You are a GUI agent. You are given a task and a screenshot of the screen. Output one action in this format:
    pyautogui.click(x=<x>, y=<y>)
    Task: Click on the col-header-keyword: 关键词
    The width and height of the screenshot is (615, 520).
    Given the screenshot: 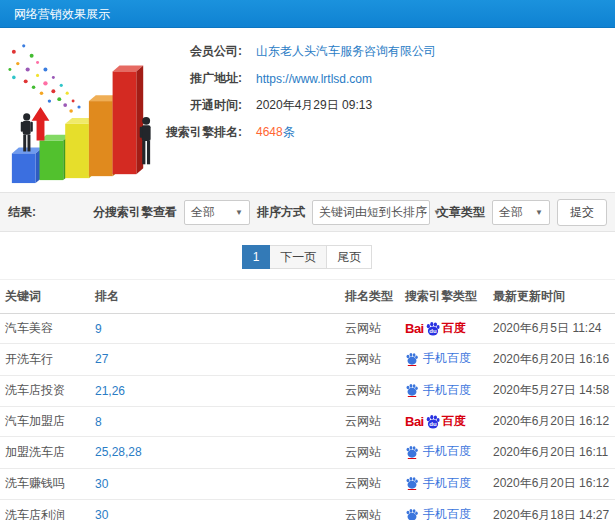 What is the action you would take?
    pyautogui.click(x=45, y=297)
    